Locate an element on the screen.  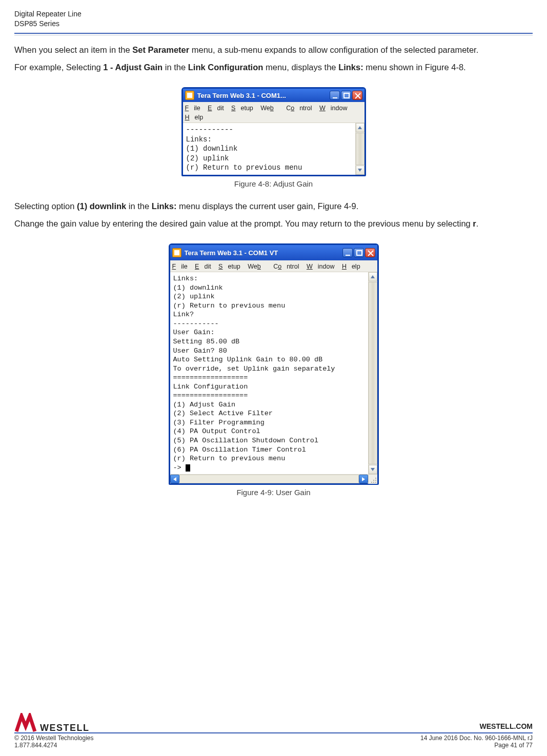
figure-4-8: Tera Term Web 3.1 - COM1... File Edit Se… is located at coordinates (274, 137).